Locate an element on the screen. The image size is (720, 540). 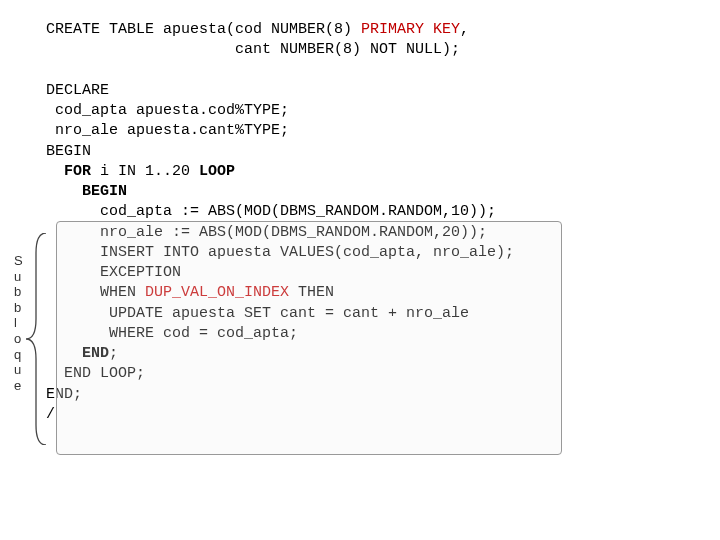
blank-line is located at coordinates (366, 71).